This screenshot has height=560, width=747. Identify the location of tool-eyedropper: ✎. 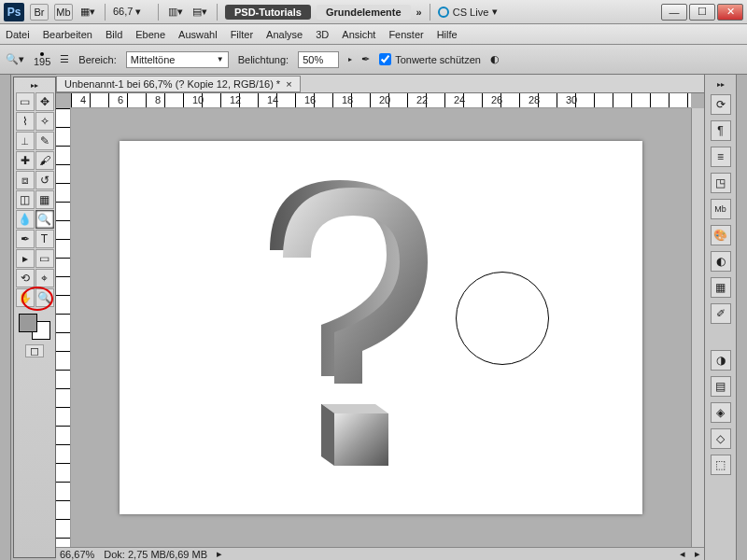
(45, 141).